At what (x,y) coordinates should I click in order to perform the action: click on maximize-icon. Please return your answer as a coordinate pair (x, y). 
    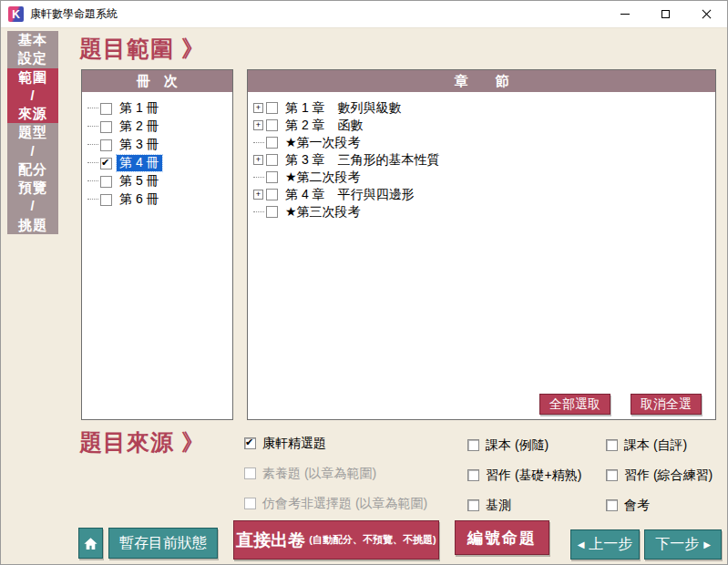
    Looking at the image, I should click on (665, 15).